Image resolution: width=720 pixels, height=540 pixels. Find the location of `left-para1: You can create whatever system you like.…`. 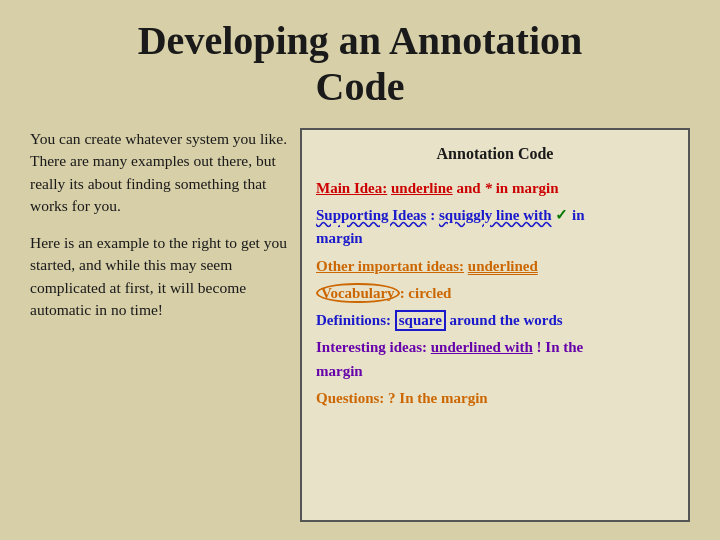

left-para1: You can create whatever system you like.… is located at coordinates (160, 173).